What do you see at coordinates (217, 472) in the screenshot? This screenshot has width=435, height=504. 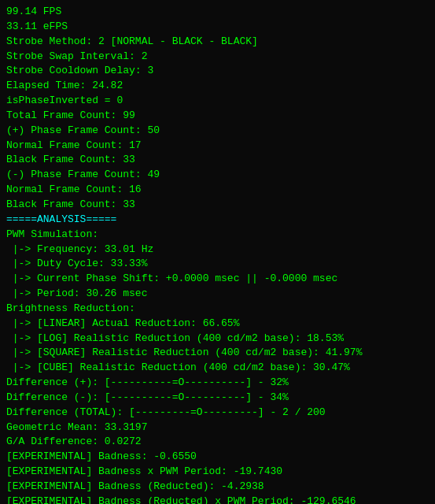 I see `terminal-line: [EXPERIMENTAL] Badness x PWM Period: -19…` at bounding box center [217, 472].